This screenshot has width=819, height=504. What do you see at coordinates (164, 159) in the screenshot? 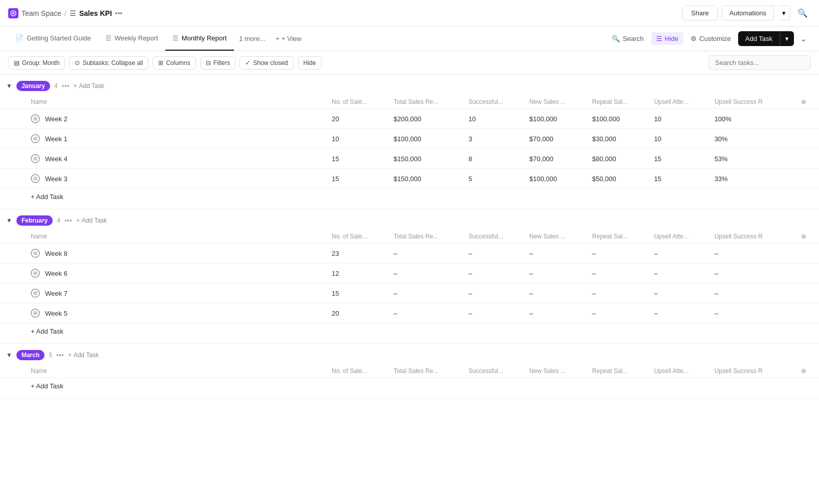
I see `task-name-cell-0-2: Week 4` at bounding box center [164, 159].